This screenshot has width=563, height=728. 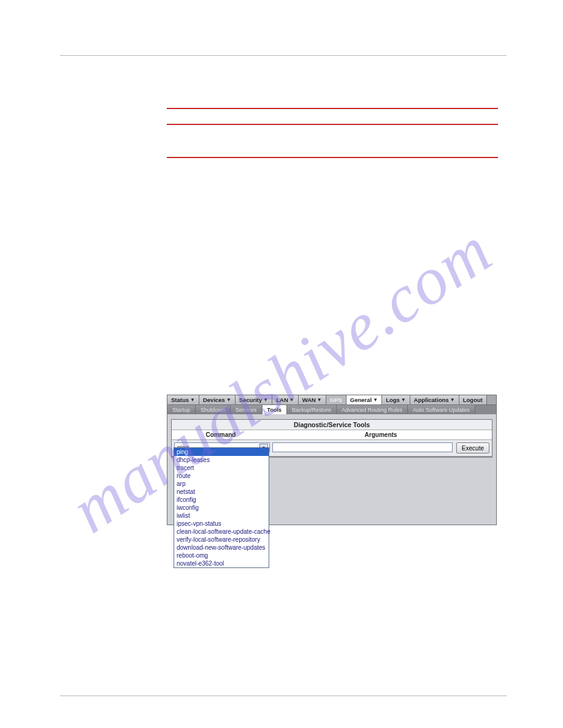 What do you see at coordinates (221, 484) in the screenshot?
I see `option-arp: arp` at bounding box center [221, 484].